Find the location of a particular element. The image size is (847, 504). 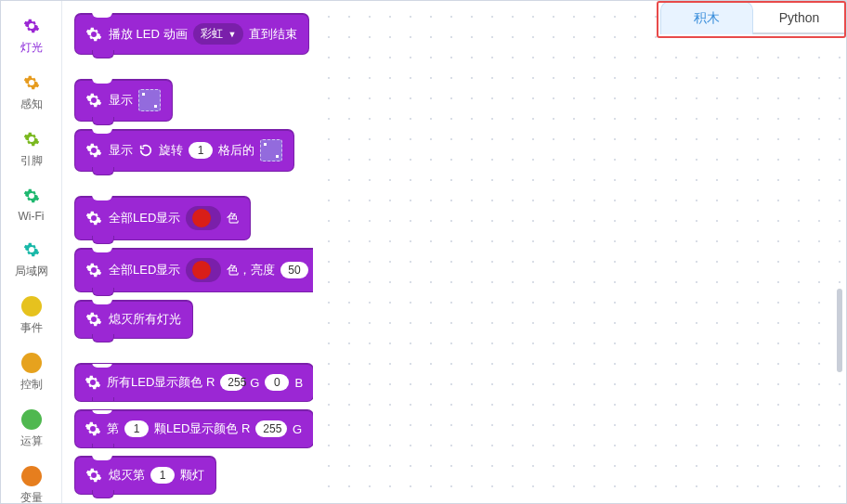

block-text: 所有LED显示颜色 R is located at coordinates (161, 382).